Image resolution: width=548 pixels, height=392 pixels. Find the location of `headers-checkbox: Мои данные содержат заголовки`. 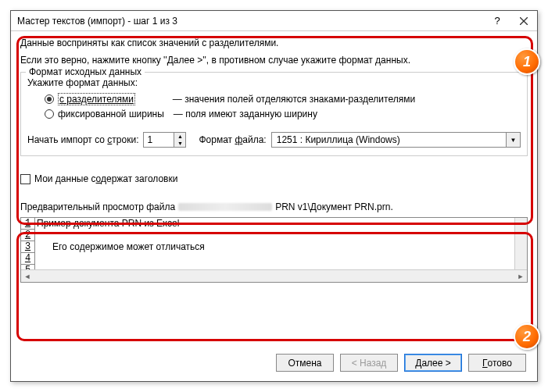

headers-checkbox: Мои данные содержат заголовки is located at coordinates (274, 179).